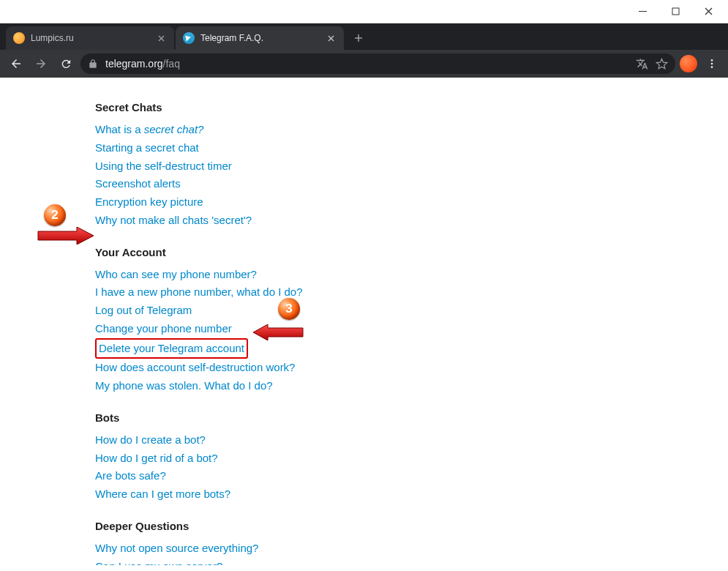  I want to click on section-heading: Deeper Questions, so click(401, 526).